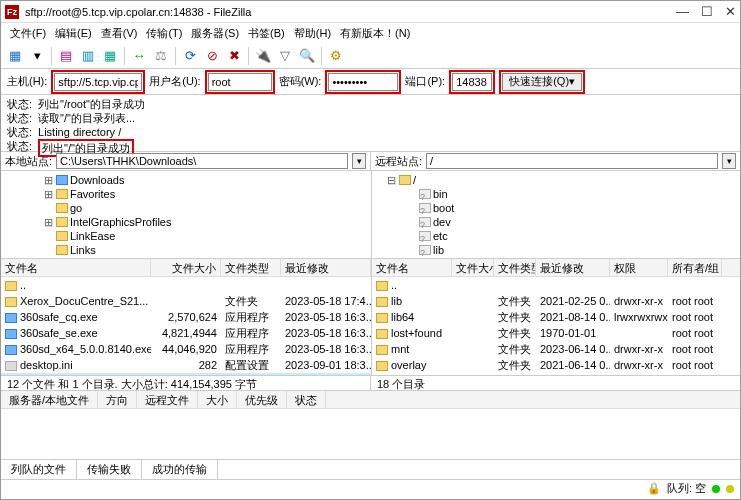 Image resolution: width=741 pixels, height=500 pixels. What do you see at coordinates (39, 470) in the screenshot?
I see `tab-queued: 列队的文件` at bounding box center [39, 470].